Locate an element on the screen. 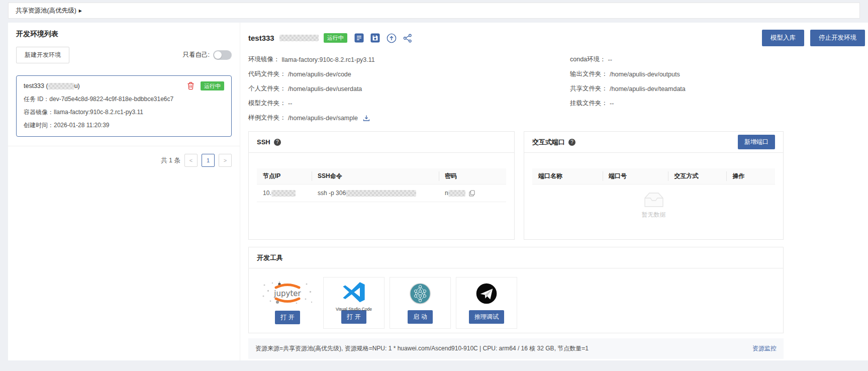 This screenshot has width=868, height=371. new-env-button: 新建开发环境 is located at coordinates (43, 55).